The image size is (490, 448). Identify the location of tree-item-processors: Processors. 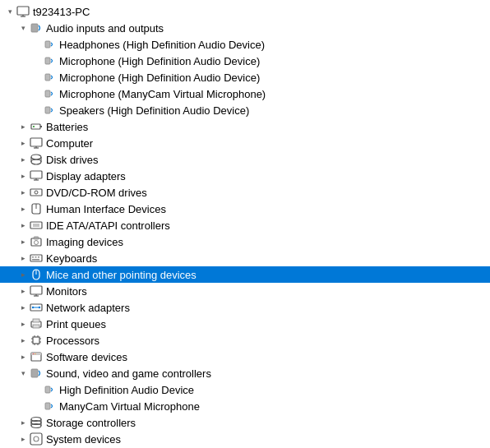
(245, 340).